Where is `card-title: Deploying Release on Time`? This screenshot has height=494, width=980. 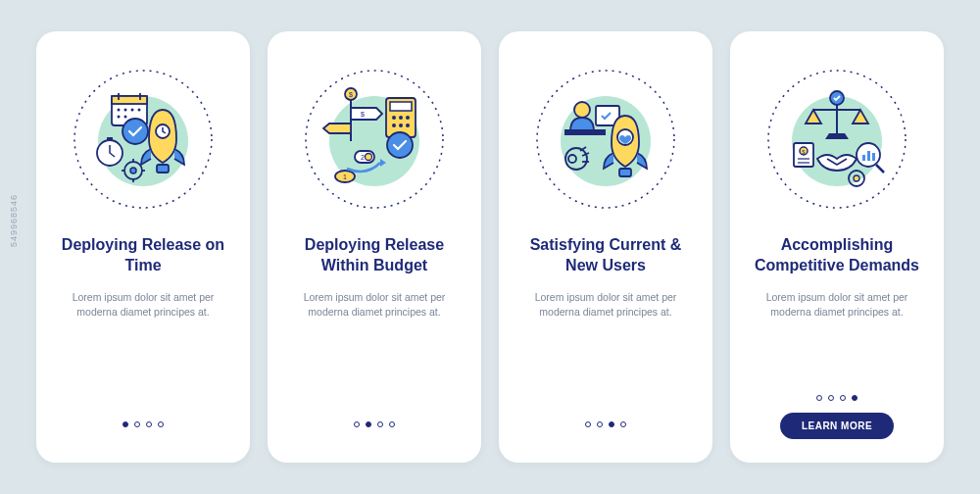
card-title: Deploying Release on Time is located at coordinates (143, 256).